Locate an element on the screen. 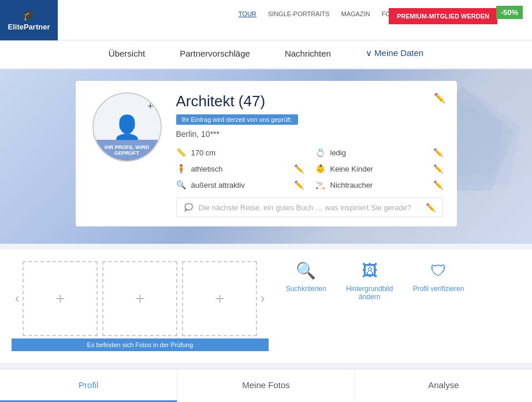 The width and height of the screenshot is (532, 402). search-criteria-icon: 🔍 is located at coordinates (306, 270).